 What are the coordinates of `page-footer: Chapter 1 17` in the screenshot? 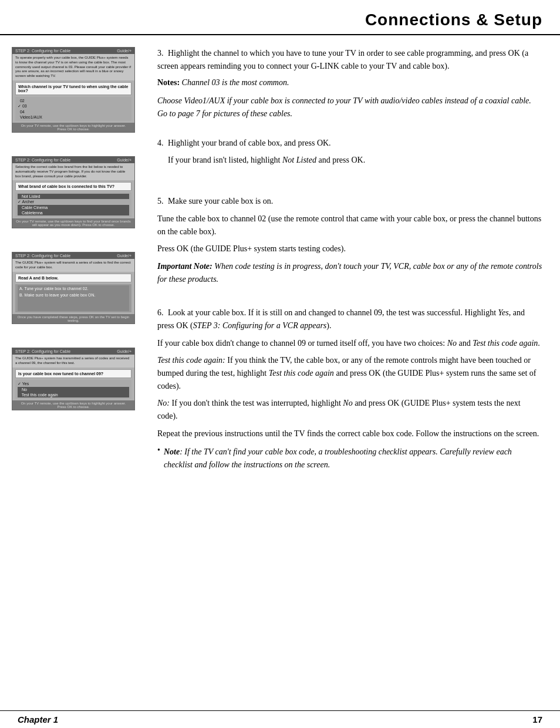 It's located at (280, 719).